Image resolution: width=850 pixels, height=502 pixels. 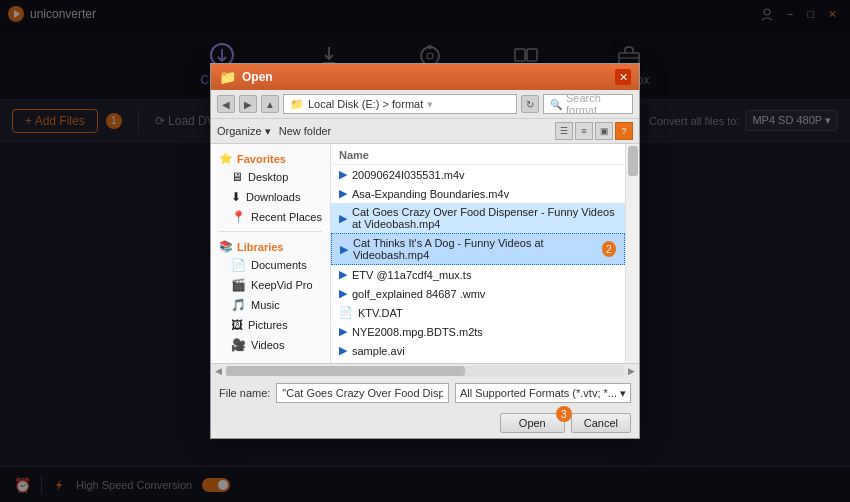 I want to click on sidebar-item-recent: 📍 Recent Places, so click(x=270, y=217).